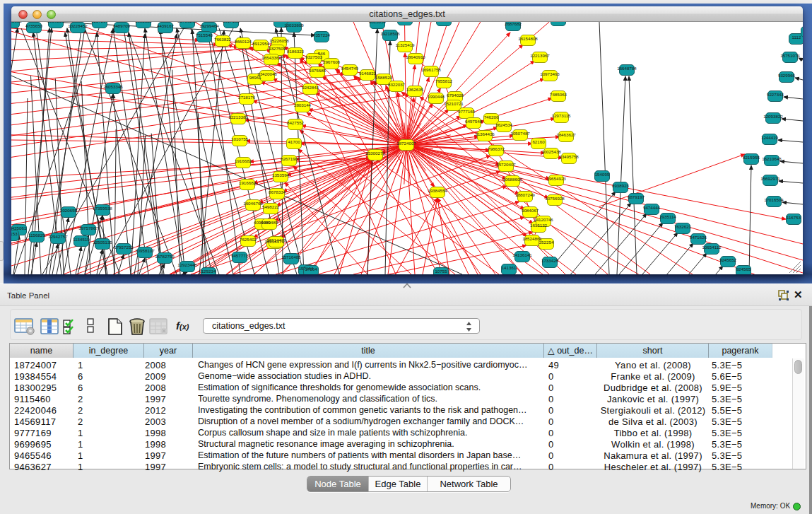 The width and height of the screenshot is (812, 514). Describe the element at coordinates (790, 55) in the screenshot. I see `svg-text: 15751074` at that location.